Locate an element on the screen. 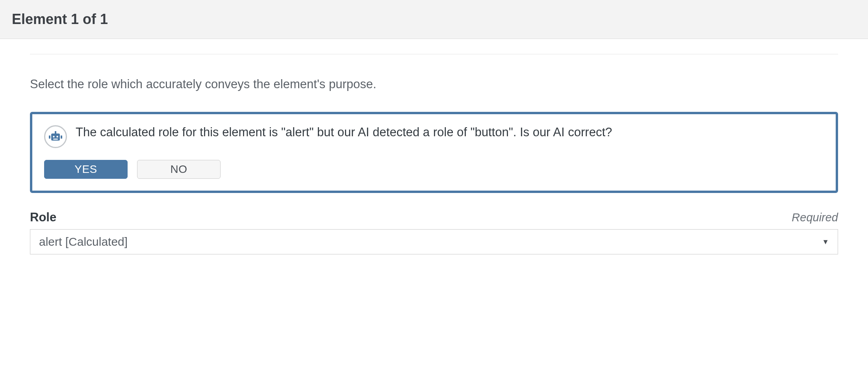 The image size is (868, 382). role-select: alert [Calculated] ▼ is located at coordinates (434, 242).